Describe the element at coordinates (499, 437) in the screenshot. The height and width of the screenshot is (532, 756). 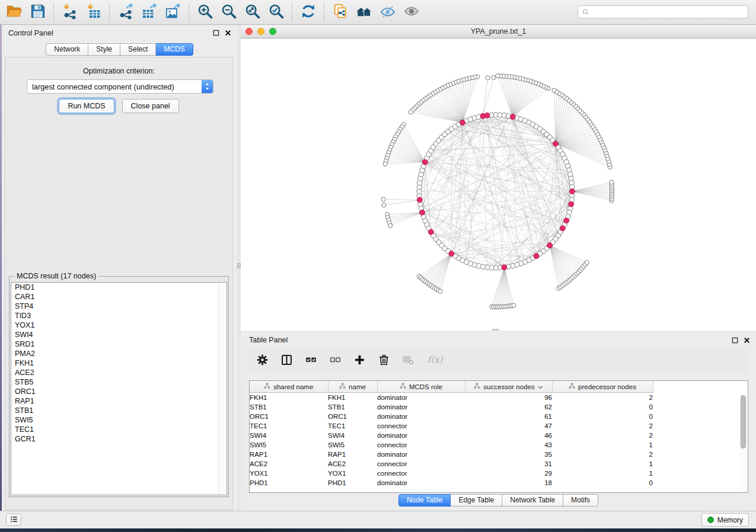
I see `node-table: shared namenameMCDS rolesuccessor nodesp…` at that location.